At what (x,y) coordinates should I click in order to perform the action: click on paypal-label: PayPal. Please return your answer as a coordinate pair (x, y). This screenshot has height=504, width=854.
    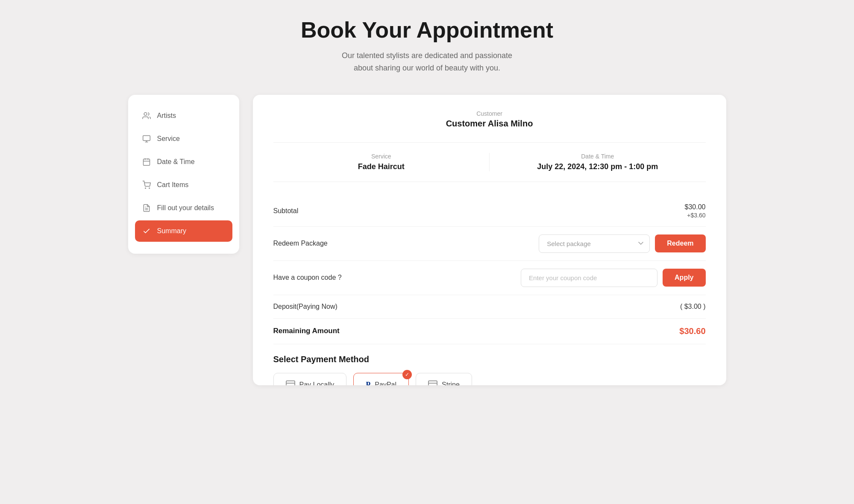
    Looking at the image, I should click on (385, 383).